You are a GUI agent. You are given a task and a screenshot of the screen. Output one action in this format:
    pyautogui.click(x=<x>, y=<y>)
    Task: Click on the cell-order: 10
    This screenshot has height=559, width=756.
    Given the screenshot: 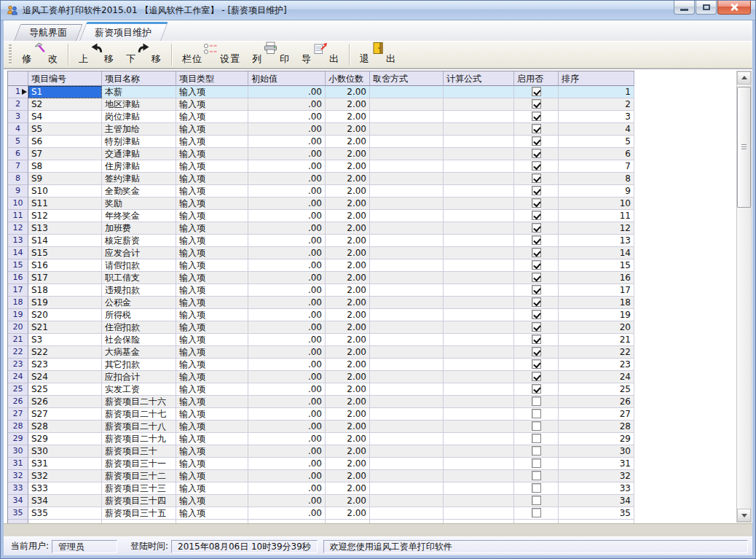 What is the action you would take?
    pyautogui.click(x=596, y=204)
    